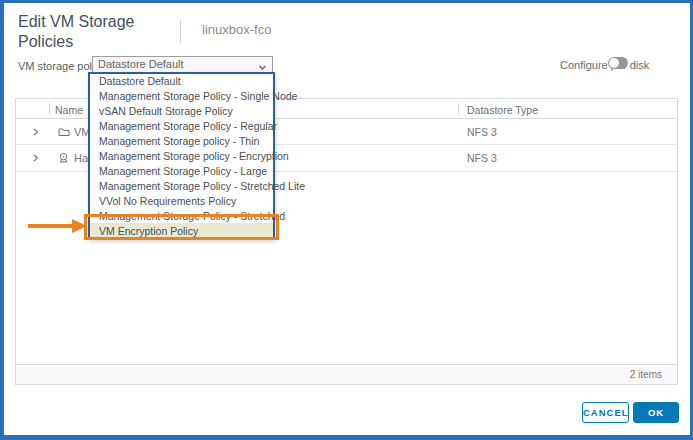 The height and width of the screenshot is (440, 693). Describe the element at coordinates (606, 412) in the screenshot. I see `cancel-button: CANCEL` at that location.